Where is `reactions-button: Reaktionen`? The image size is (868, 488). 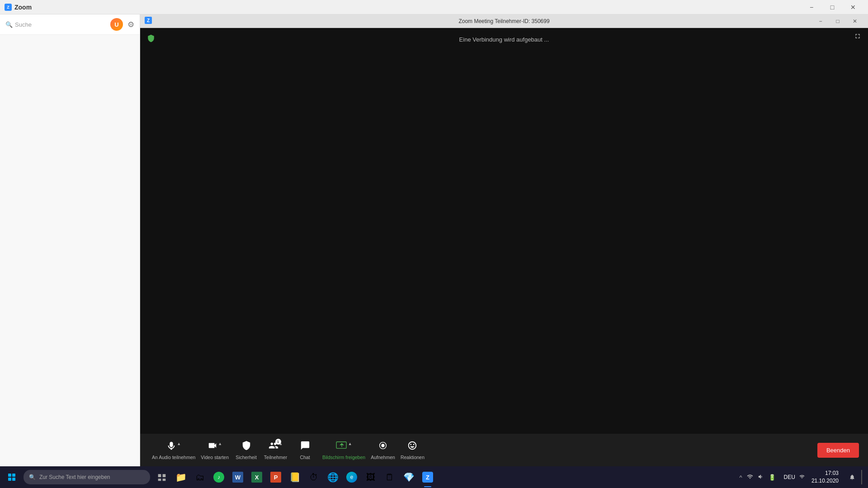 reactions-button: Reaktionen is located at coordinates (412, 450).